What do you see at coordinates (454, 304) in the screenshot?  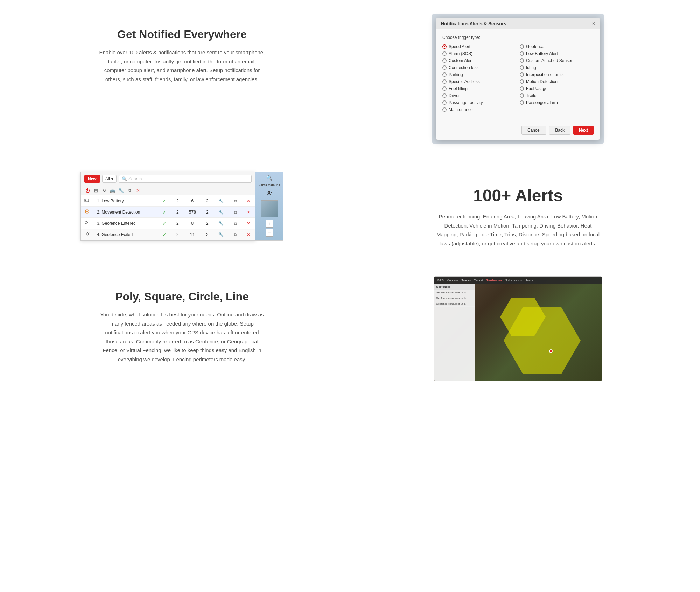 I see `geo-panel-row-3: Geofence(consumer unit)` at bounding box center [454, 304].